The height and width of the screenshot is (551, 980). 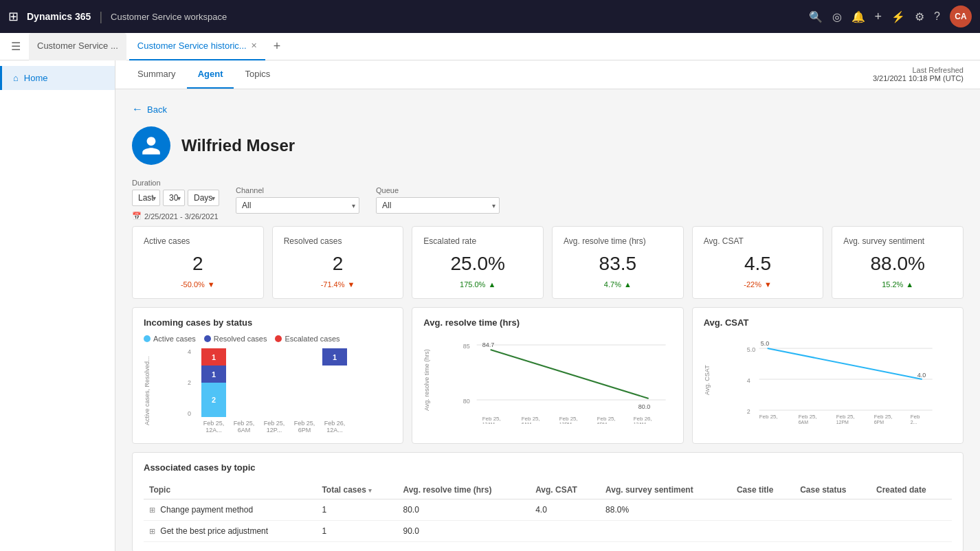 What do you see at coordinates (176, 199) in the screenshot?
I see `duration-filter: Duration Last 30` at bounding box center [176, 199].